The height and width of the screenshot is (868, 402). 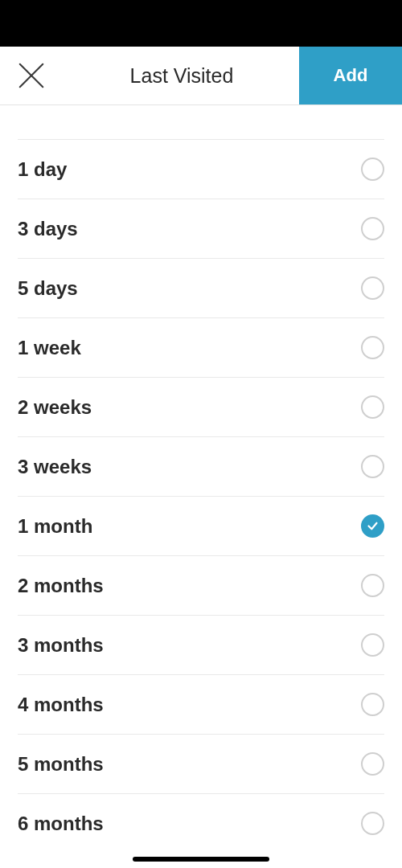 What do you see at coordinates (201, 764) in the screenshot?
I see `option-row: 5 months` at bounding box center [201, 764].